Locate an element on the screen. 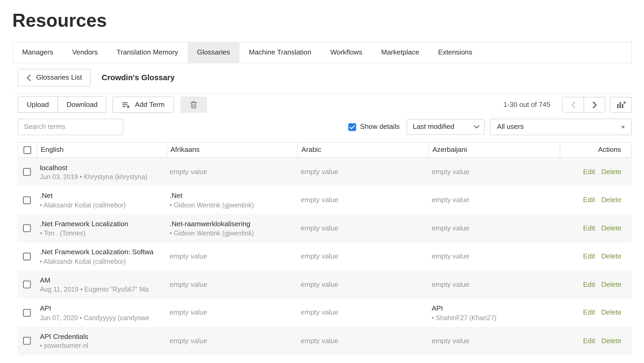 This screenshot has height=363, width=644. tab-translation-memory: Translation Memory is located at coordinates (147, 53).